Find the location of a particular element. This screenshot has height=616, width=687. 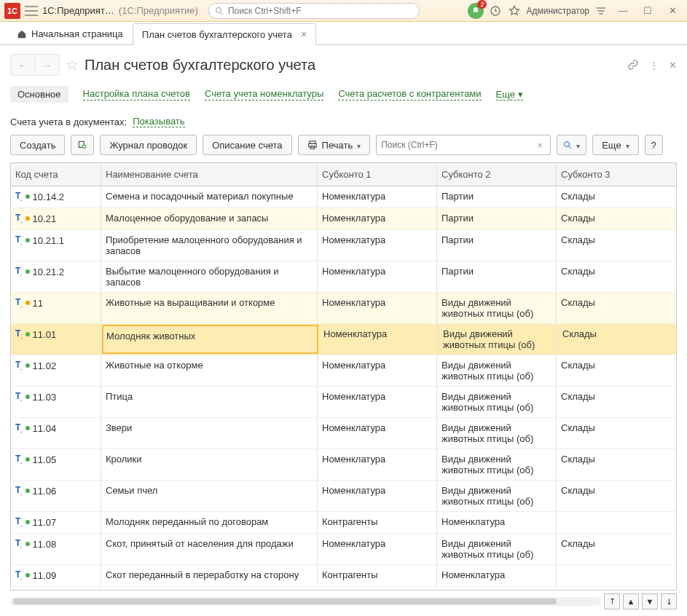

grid-header: Код счета Наименование счета Субконто 1 … is located at coordinates (344, 175).